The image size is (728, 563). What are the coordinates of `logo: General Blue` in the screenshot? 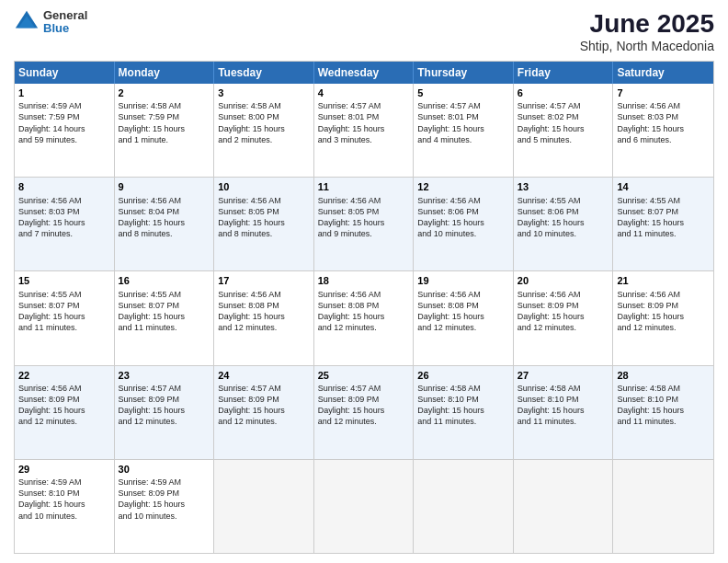 It's located at (51, 22).